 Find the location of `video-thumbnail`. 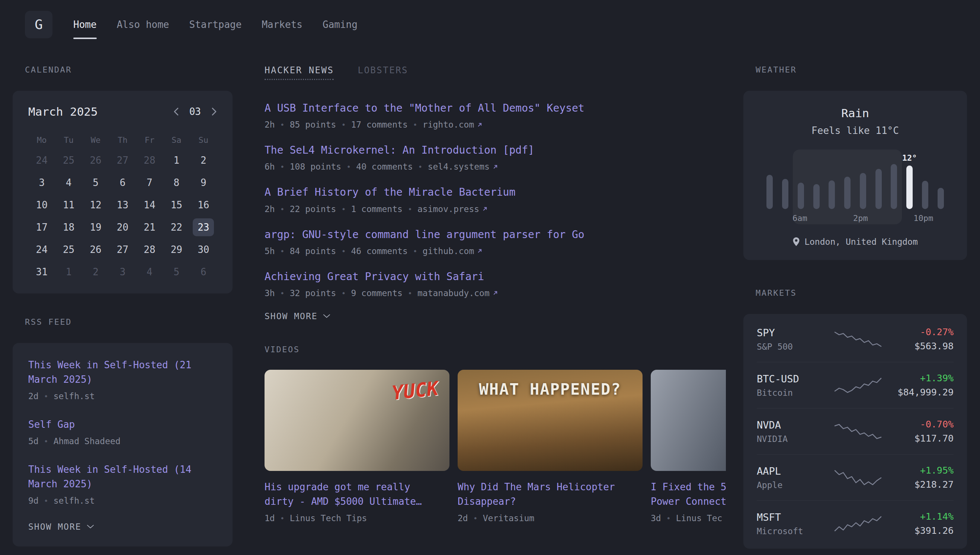

video-thumbnail is located at coordinates (688, 420).